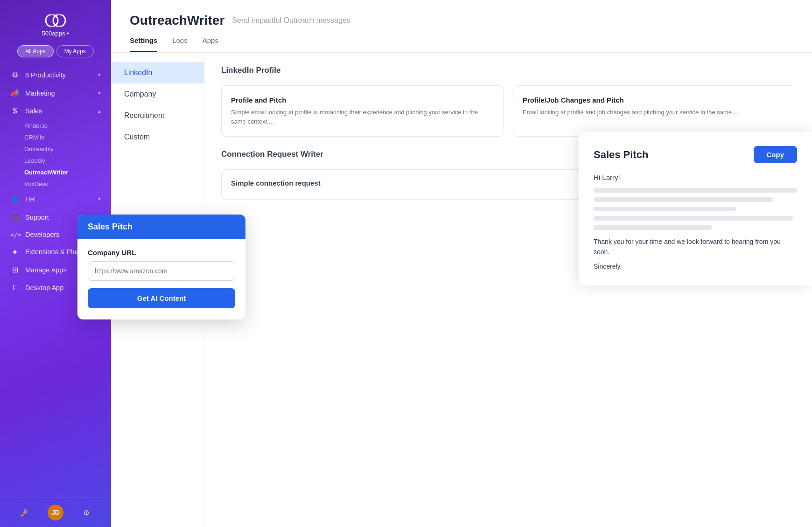  Describe the element at coordinates (15, 217) in the screenshot. I see `support-icon: 🎧` at that location.